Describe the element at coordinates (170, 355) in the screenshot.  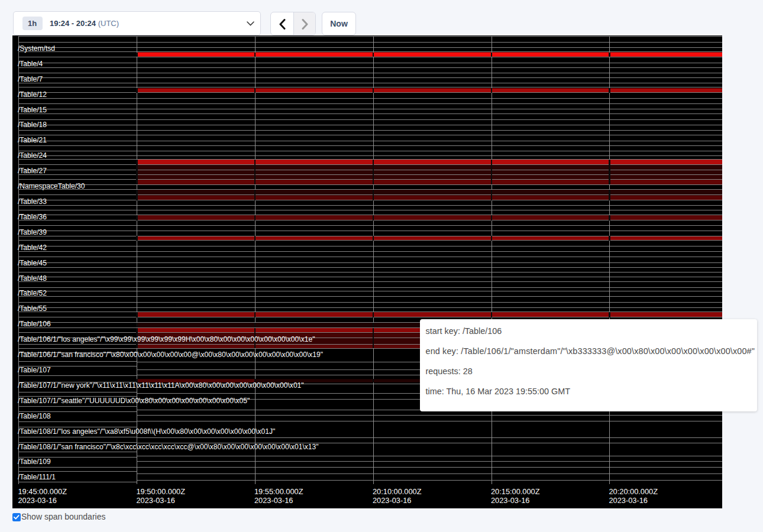
I see `svg-text:/Table/106/1/"san francisco"/": /Table/106/1/"san francisco"/"\x80\x00\x…` at that location.